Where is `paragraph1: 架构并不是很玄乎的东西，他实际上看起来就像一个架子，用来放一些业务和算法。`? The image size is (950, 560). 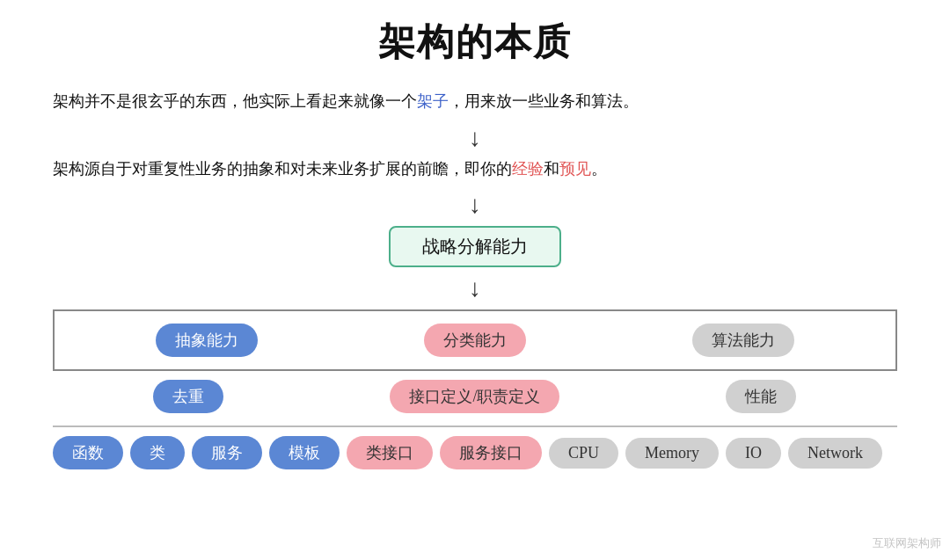 paragraph1: 架构并不是很玄乎的东西，他实际上看起来就像一个架子，用来放一些业务和算法。 is located at coordinates (475, 102).